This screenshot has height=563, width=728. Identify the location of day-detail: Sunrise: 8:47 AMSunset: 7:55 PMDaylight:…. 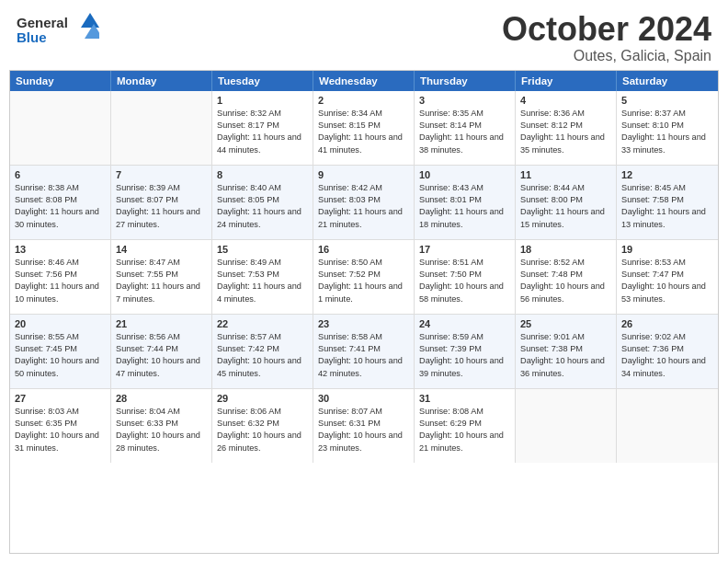
(162, 282).